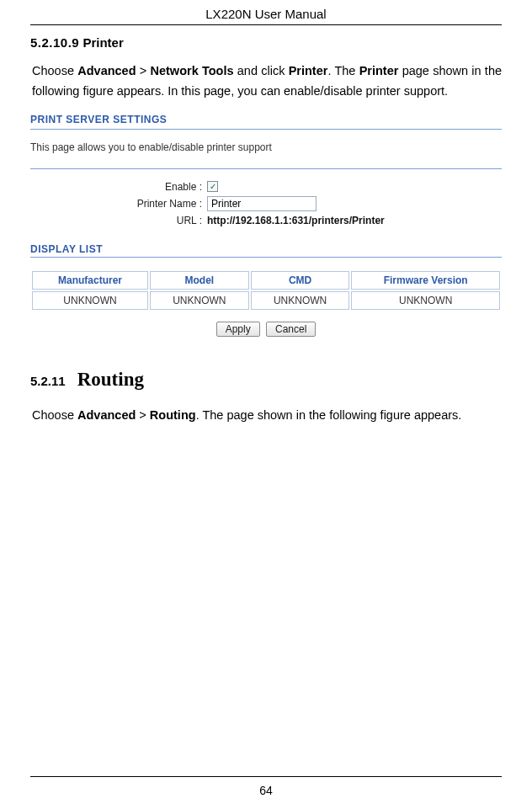 This screenshot has width=532, height=809. I want to click on enable-label: Enable :, so click(119, 187).